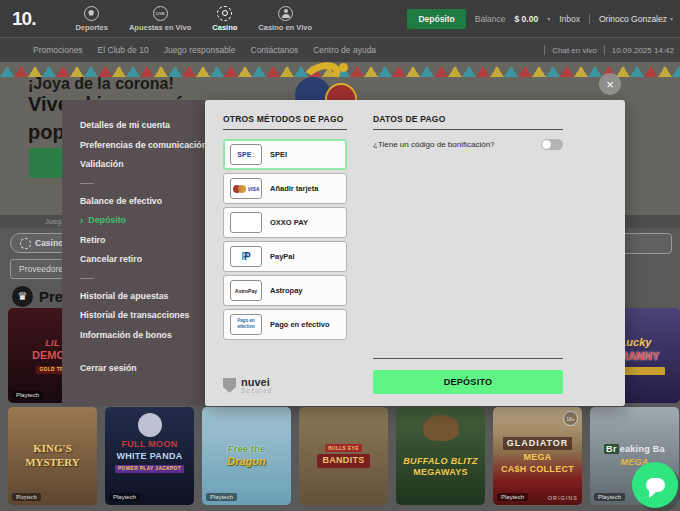 This screenshot has height=511, width=680. What do you see at coordinates (52, 344) in the screenshot?
I see `game-title: LIL` at bounding box center [52, 344].